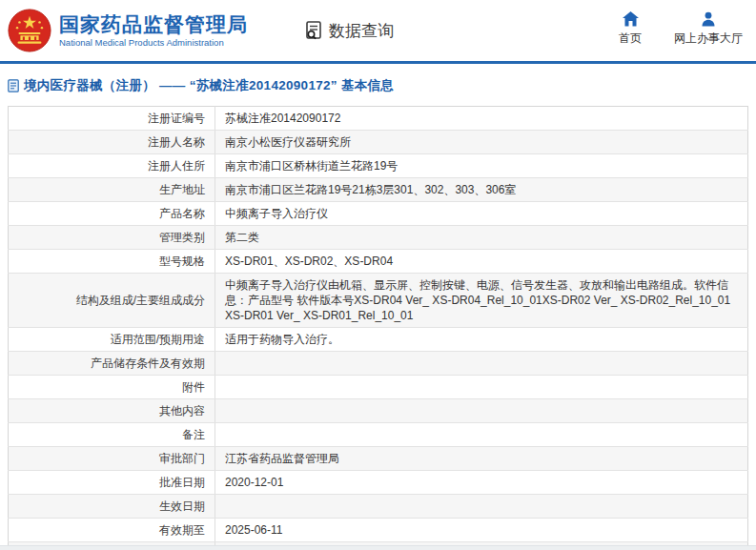 The image size is (756, 550). What do you see at coordinates (112, 530) in the screenshot?
I see `row-label: 有效期至` at bounding box center [112, 530].